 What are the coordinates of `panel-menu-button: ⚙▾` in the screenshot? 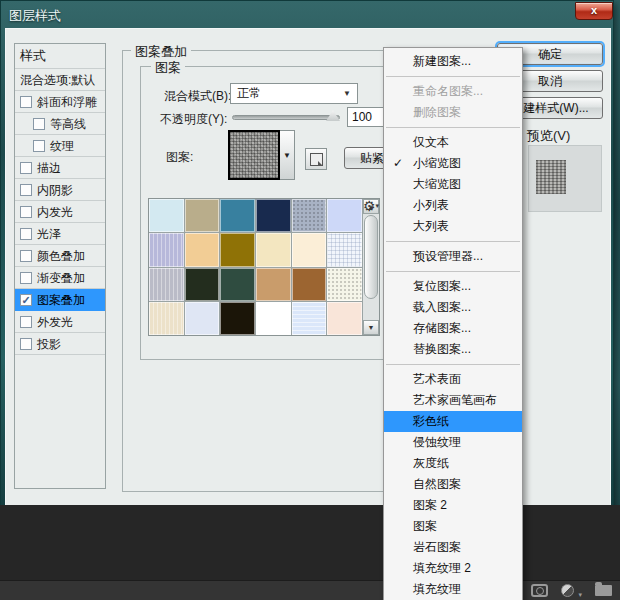 It's located at (371, 206).